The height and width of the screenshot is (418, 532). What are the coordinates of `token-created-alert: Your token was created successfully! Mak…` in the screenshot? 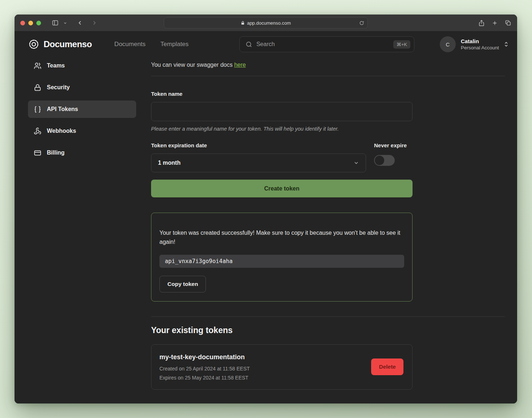 It's located at (282, 257).